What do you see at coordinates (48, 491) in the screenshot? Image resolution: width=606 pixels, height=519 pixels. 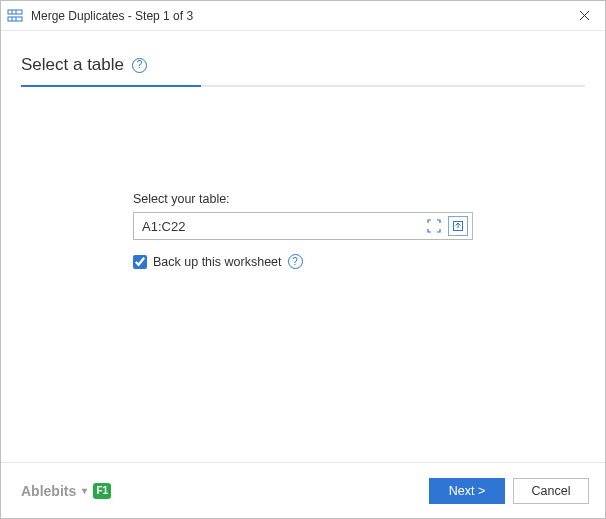 I see `brand-name: Ablebits` at bounding box center [48, 491].